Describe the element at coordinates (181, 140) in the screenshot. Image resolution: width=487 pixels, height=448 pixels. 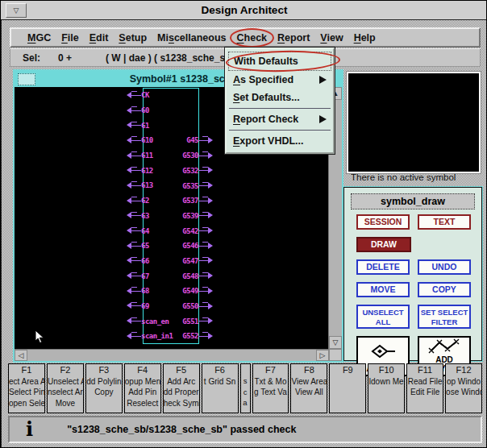
I see `pin-row: G45` at that location.